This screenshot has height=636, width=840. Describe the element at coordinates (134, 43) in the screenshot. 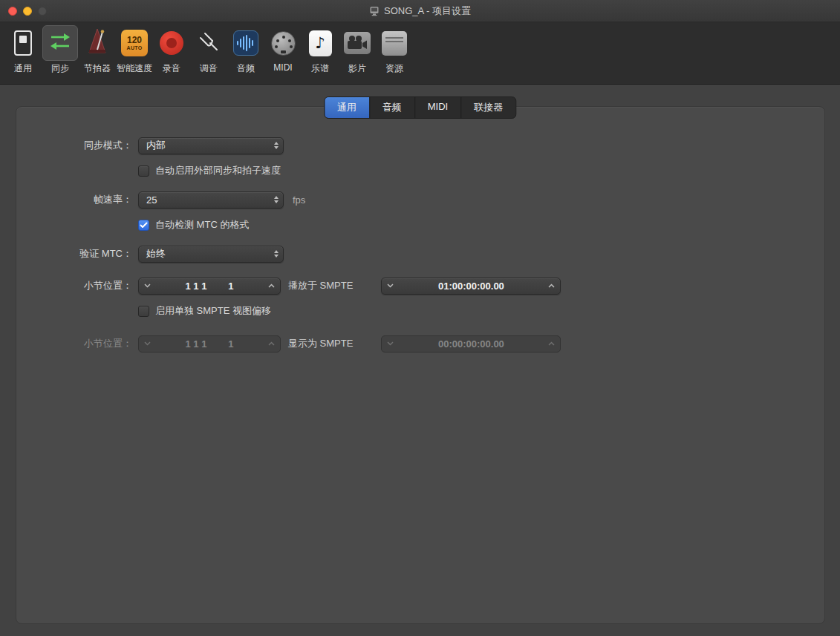

I see `smart-tempo-icon: 120 AUTO` at that location.